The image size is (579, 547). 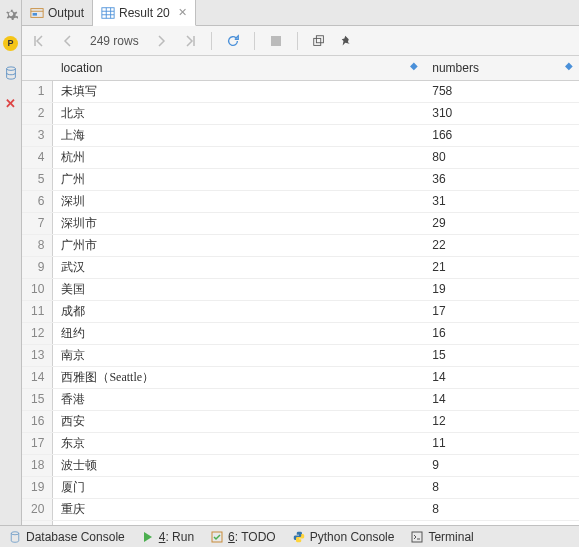 What do you see at coordinates (11, 14) in the screenshot?
I see `settings-icon` at bounding box center [11, 14].